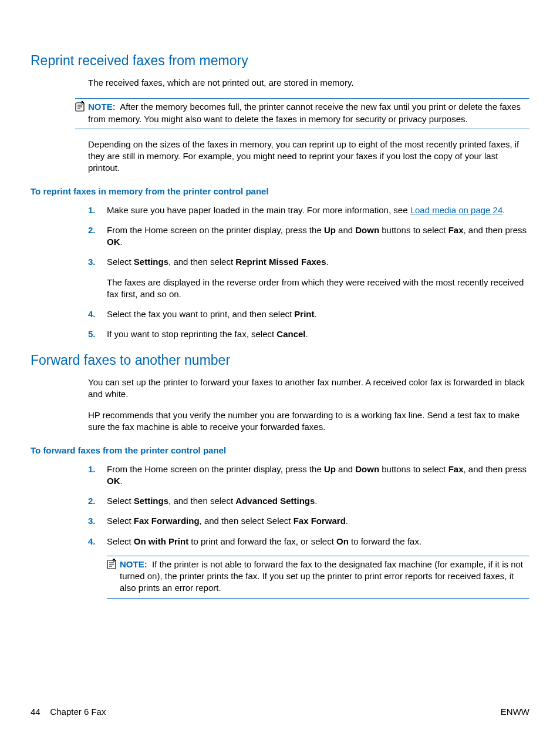 This screenshot has width=560, height=746. I want to click on step-number: 5., so click(92, 334).